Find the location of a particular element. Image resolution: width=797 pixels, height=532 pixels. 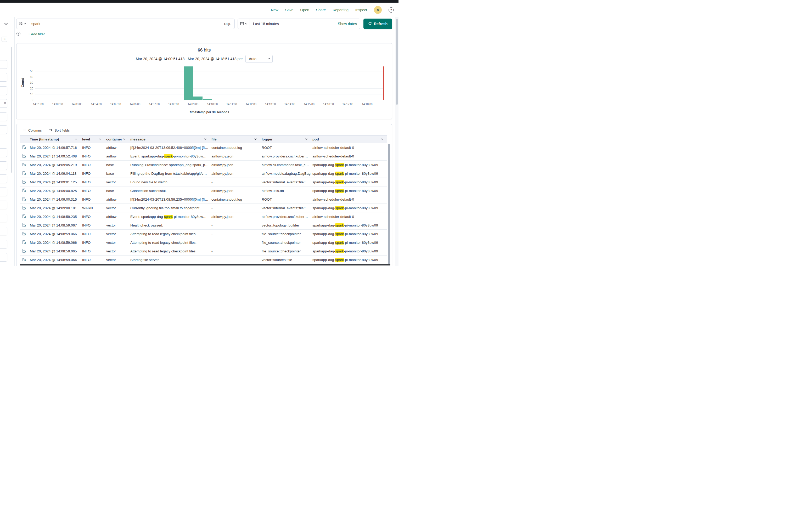

refresh-button: Refresh is located at coordinates (378, 24).